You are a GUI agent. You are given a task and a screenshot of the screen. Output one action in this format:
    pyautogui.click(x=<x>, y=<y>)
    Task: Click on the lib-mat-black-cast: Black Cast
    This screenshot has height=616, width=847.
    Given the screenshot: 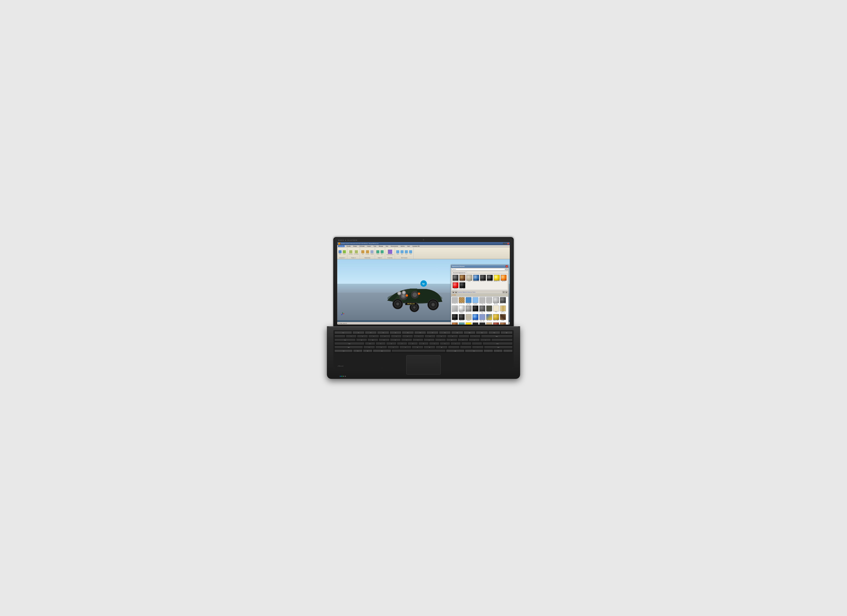 What is the action you would take?
    pyautogui.click(x=462, y=318)
    